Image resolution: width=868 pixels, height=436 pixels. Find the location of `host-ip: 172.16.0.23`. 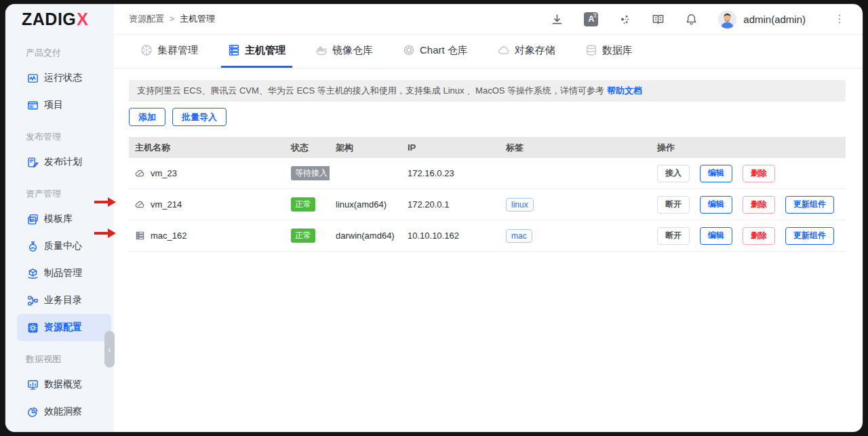

host-ip: 172.16.0.23 is located at coordinates (450, 174).